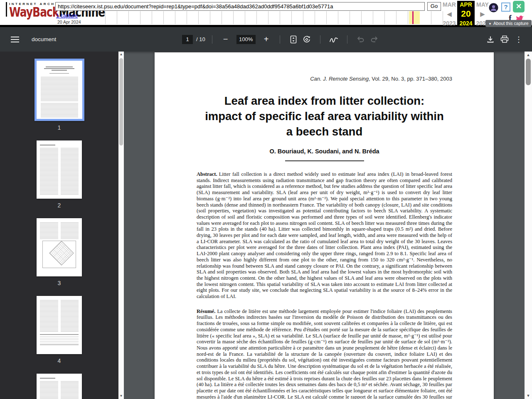 The width and height of the screenshot is (532, 399). I want to click on capture-day-label: 20, so click(466, 14).